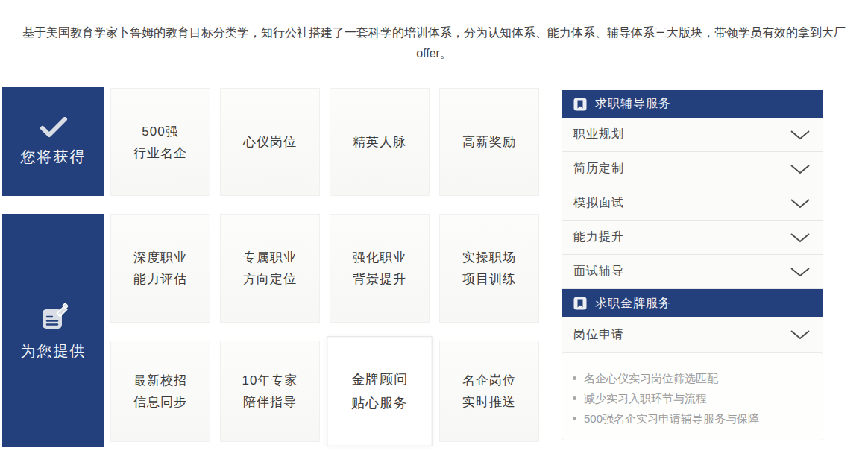  Describe the element at coordinates (380, 392) in the screenshot. I see `card-label: 金牌顾问 贴心服务` at that location.